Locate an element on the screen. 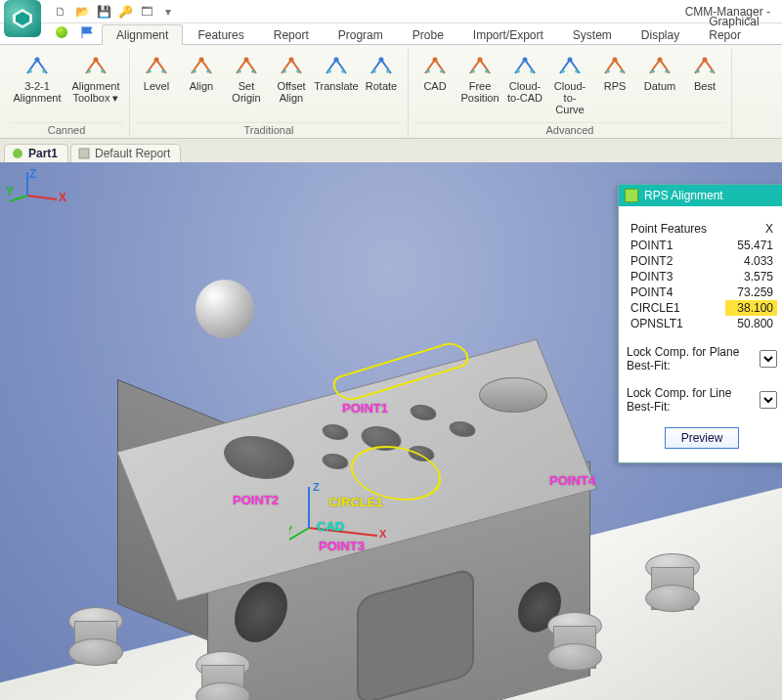 The width and height of the screenshot is (782, 700). rps-panel: RPS Alignment Point Features X POINT155.… is located at coordinates (700, 324).